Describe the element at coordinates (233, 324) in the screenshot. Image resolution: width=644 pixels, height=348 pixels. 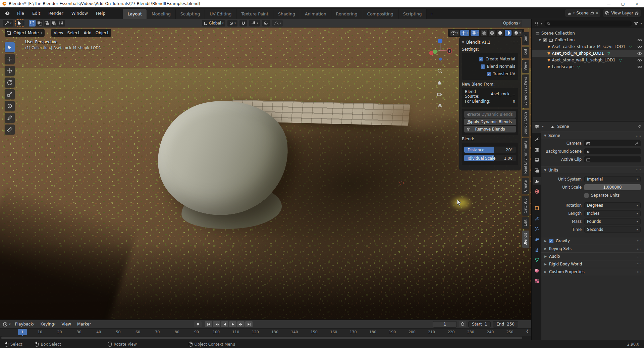
I see `play-icon` at that location.